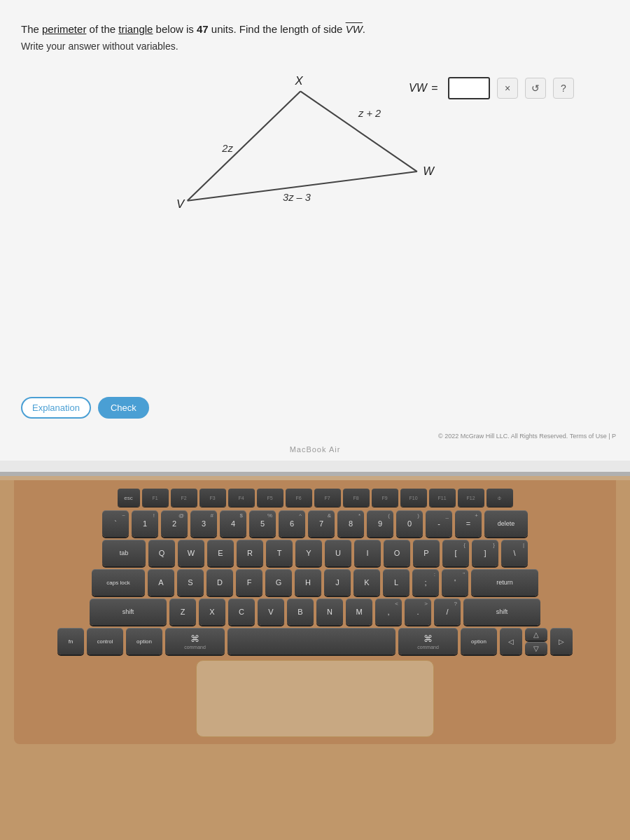  I want to click on key-arrow-down: ▽, so click(536, 648).